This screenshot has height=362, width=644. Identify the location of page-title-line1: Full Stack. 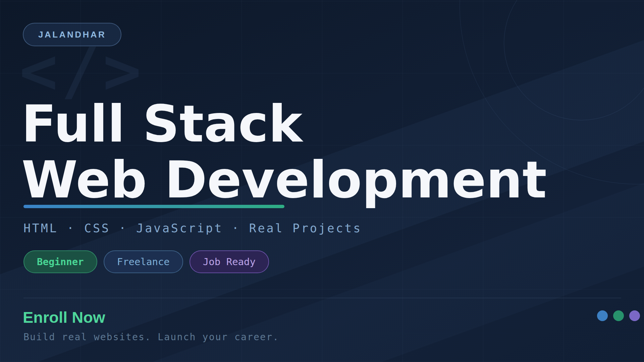
(162, 124).